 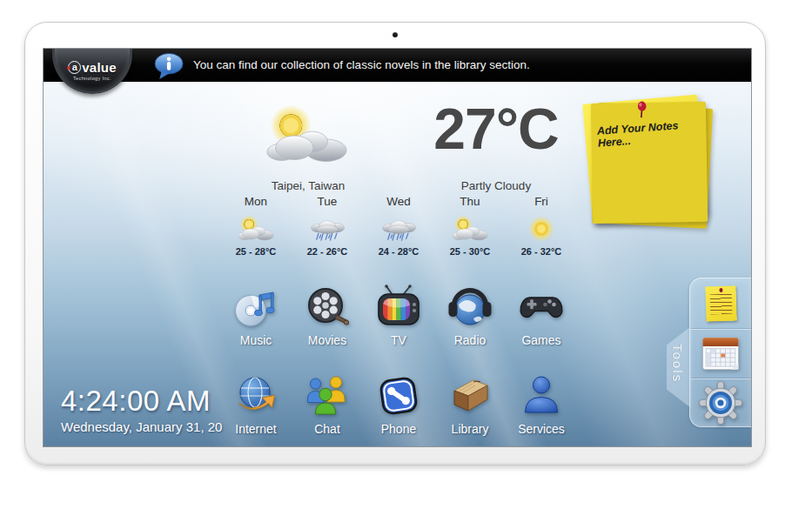 What do you see at coordinates (141, 409) in the screenshot?
I see `clock-widget: 4:24:00 AM Wednesday, January 31, 20` at bounding box center [141, 409].